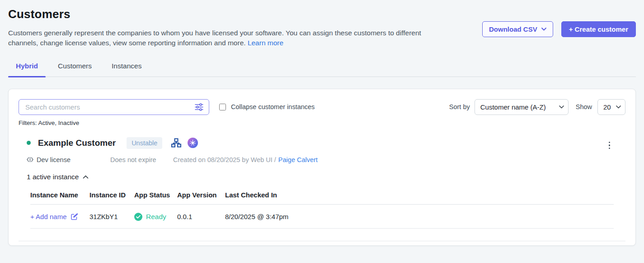 This screenshot has height=263, width=644. I want to click on license-row: Dev license Does not expire Created on 0…, so click(326, 160).